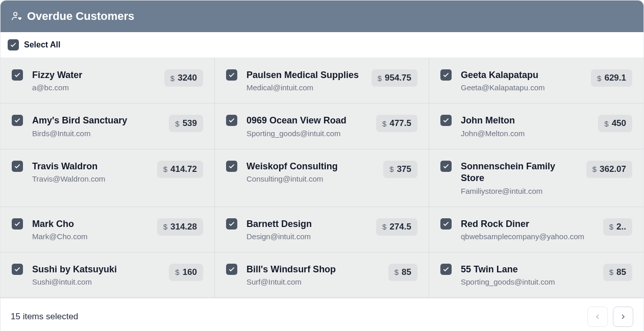  I want to click on customer-content: 55 Twin LaneSporting_goods@intuit.com$85, so click(547, 275).